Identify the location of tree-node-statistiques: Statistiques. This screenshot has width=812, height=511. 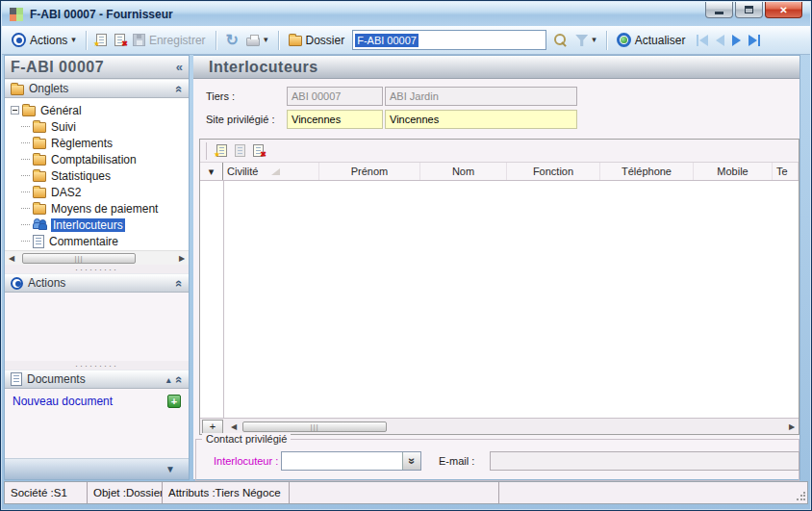
(100, 175).